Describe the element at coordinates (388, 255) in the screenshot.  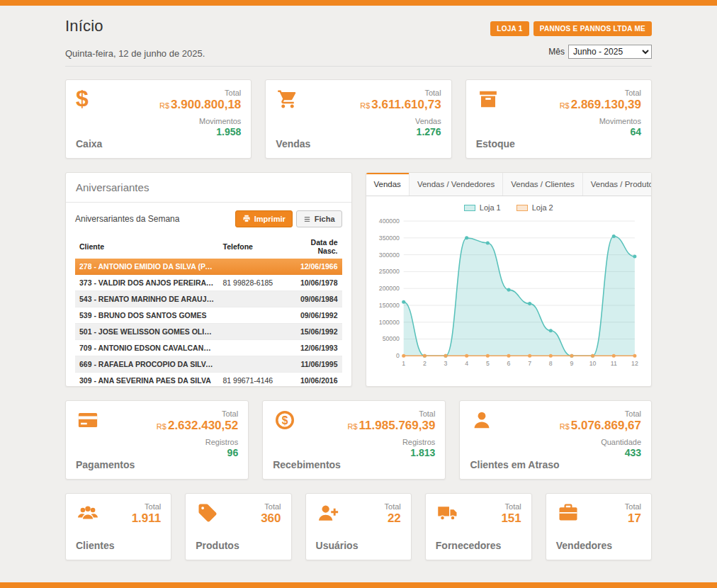
I see `svg-text: 300000` at that location.